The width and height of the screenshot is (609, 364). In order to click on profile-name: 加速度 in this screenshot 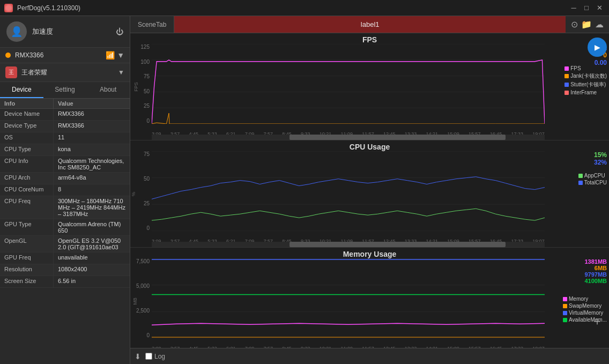, I will do `click(43, 31)`.